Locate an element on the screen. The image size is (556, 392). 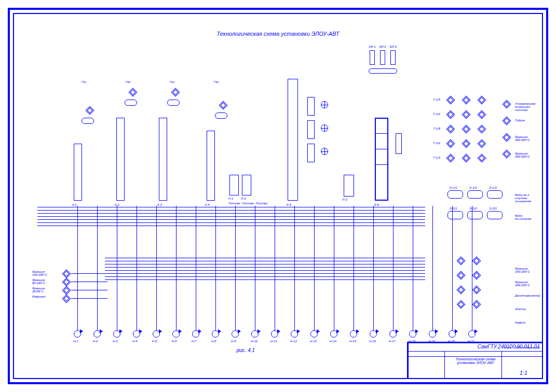
pump-Н-11 is located at coordinates (275, 334).